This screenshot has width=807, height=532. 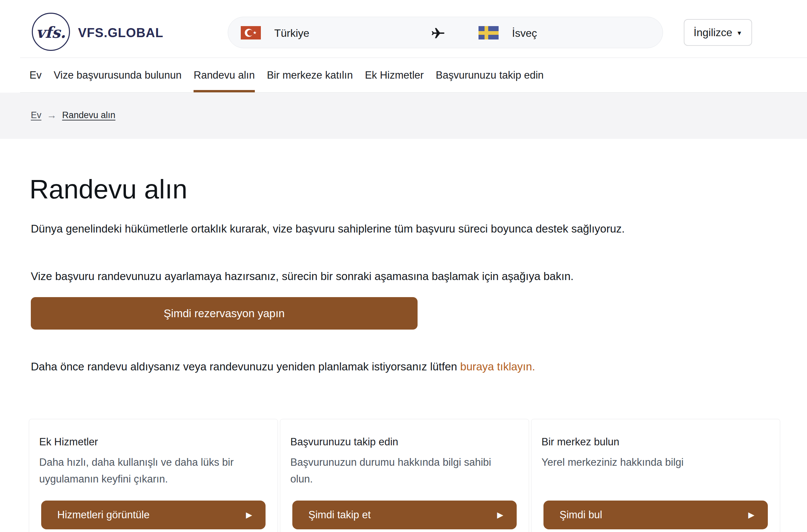 What do you see at coordinates (73, 115) in the screenshot?
I see `breadcrumb: Ev → Randevu alın` at bounding box center [73, 115].